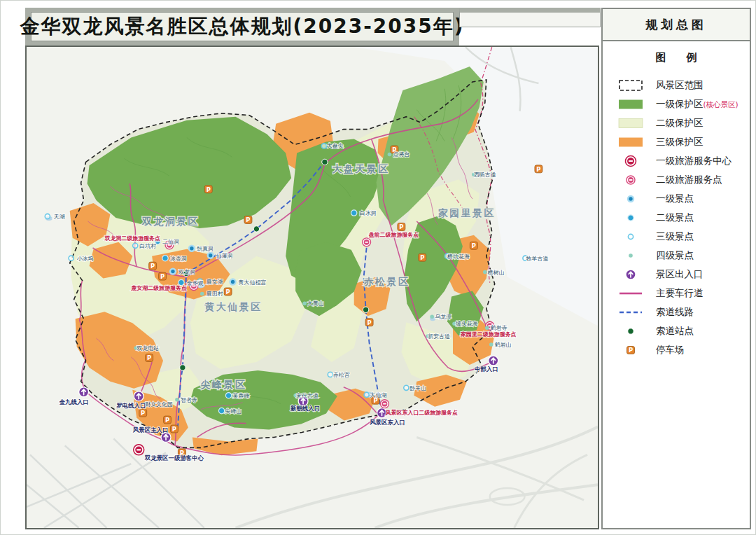  I want to click on point-label: 大盘尖, so click(335, 146).